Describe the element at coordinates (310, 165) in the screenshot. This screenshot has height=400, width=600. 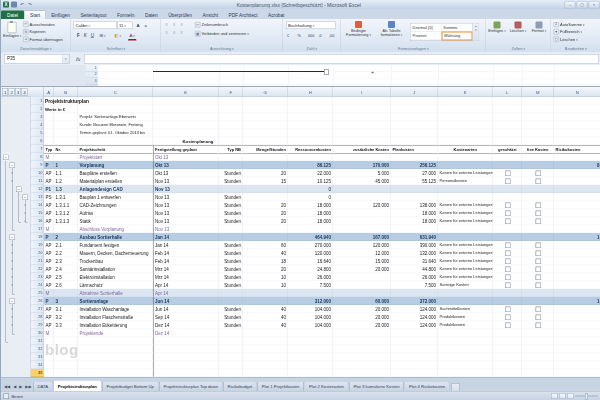
I see `cell-H9: 86.125` at that location.